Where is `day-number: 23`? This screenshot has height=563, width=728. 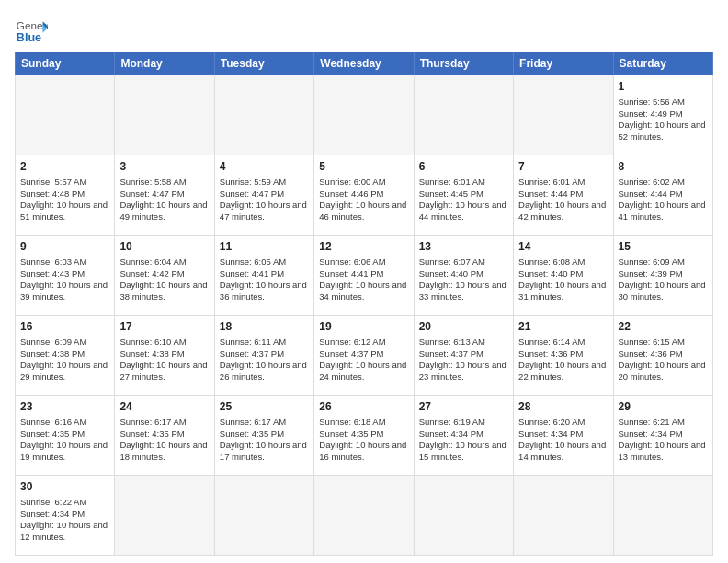
day-number: 23 is located at coordinates (64, 407).